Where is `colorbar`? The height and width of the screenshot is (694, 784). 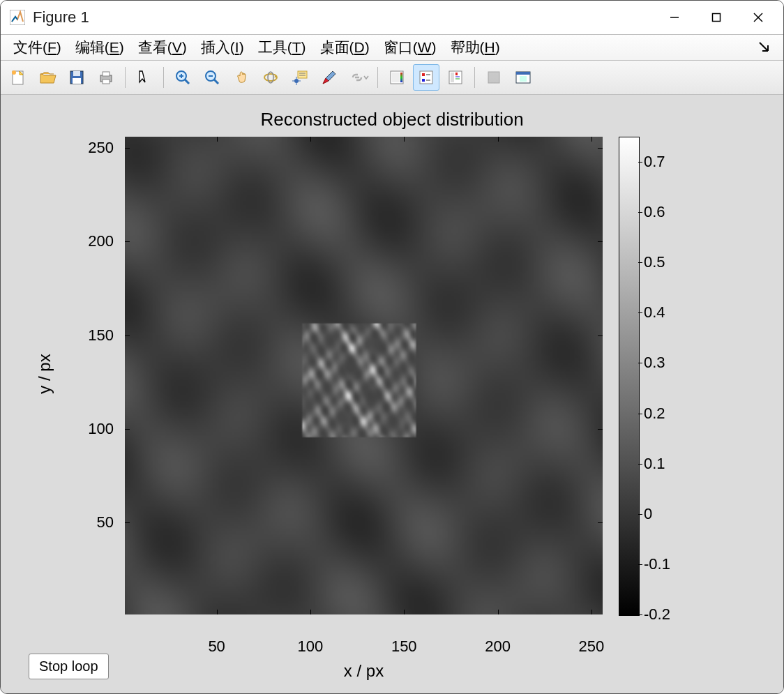 colorbar is located at coordinates (629, 377).